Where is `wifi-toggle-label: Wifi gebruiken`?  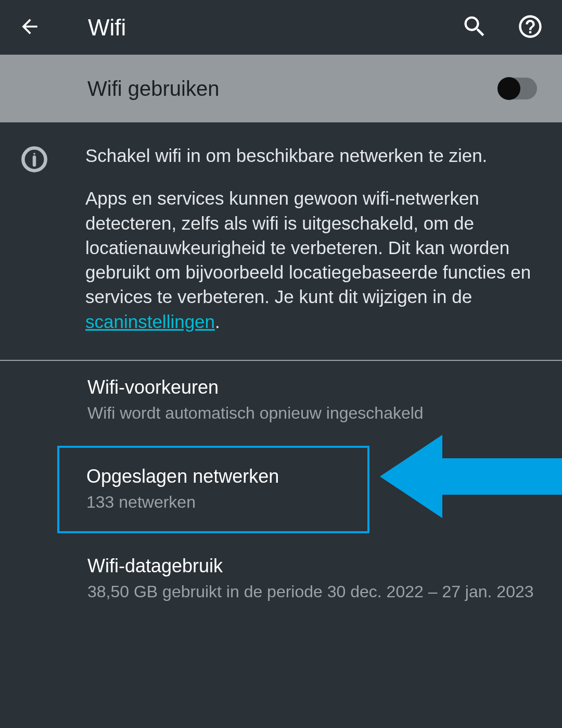 wifi-toggle-label: Wifi gebruiken is located at coordinates (153, 89).